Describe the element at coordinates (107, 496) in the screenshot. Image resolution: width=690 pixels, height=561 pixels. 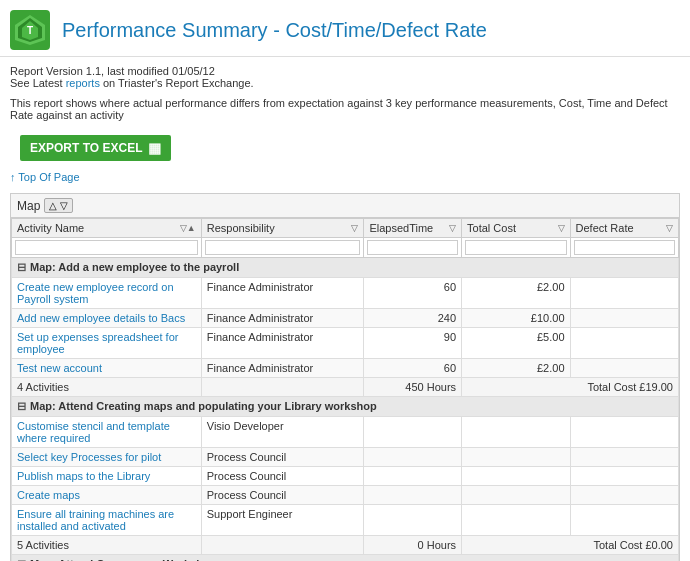
I see `cell-activity: Create maps` at that location.